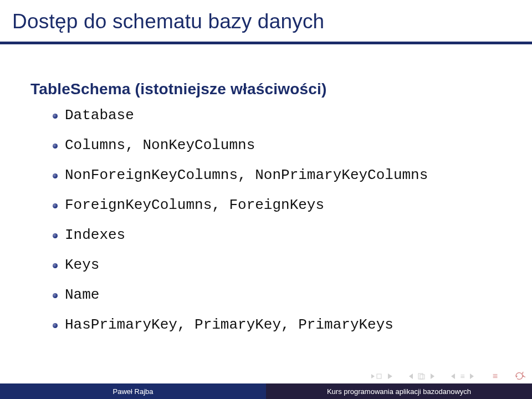 Image resolution: width=532 pixels, height=399 pixels. What do you see at coordinates (133, 391) in the screenshot?
I see `footer-author: Paweł Rajba` at bounding box center [133, 391].